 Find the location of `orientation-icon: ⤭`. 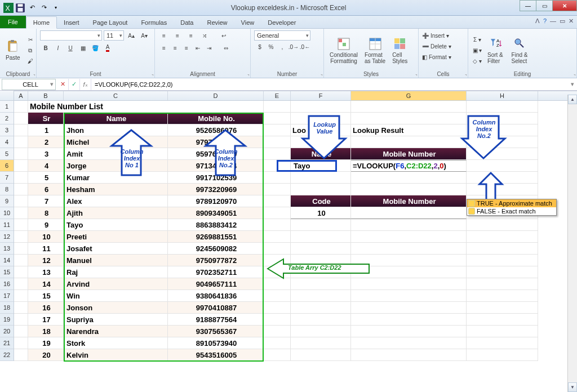

orientation-icon: ⤭ is located at coordinates (205, 35).